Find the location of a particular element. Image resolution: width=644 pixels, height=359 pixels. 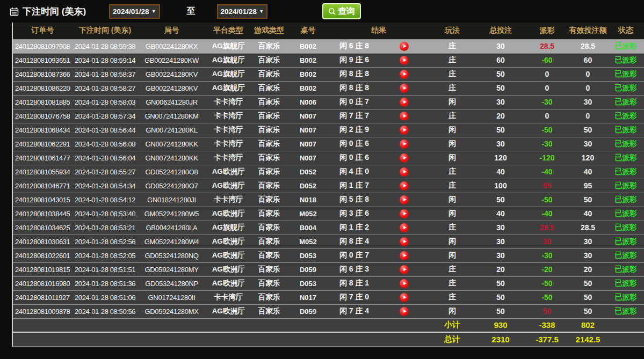

query-button: 查询 is located at coordinates (342, 11).